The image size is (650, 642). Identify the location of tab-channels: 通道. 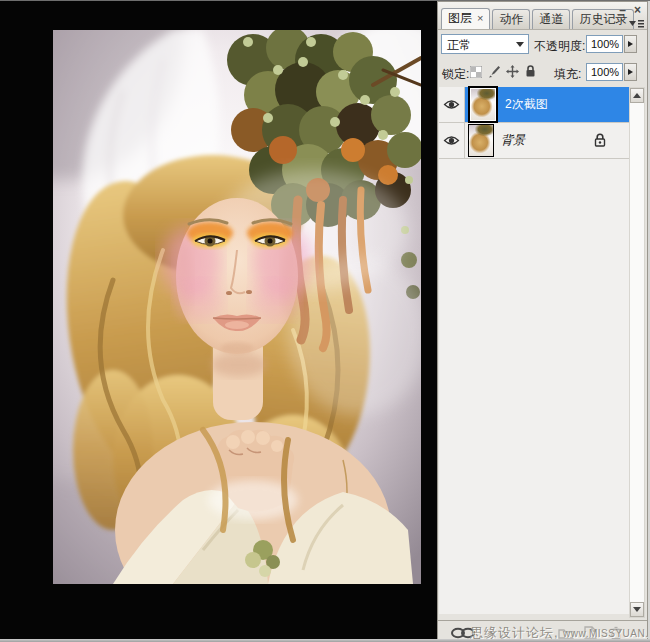
(551, 19).